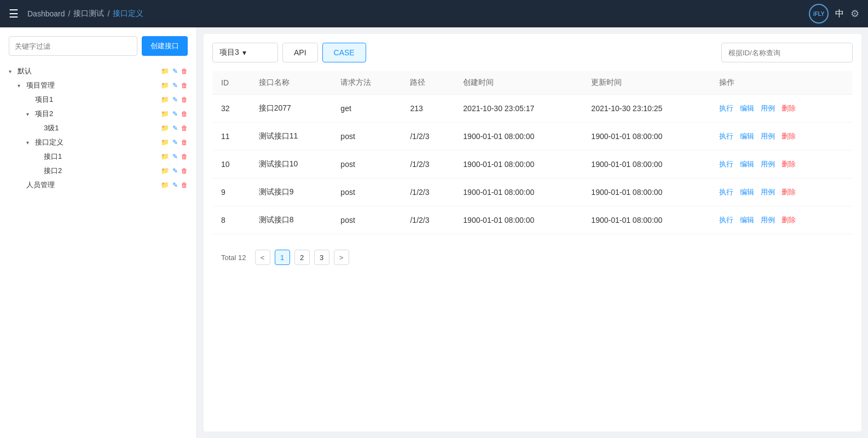 The image size is (868, 438). What do you see at coordinates (92, 85) in the screenshot?
I see `tree-label-project-mgmt: 项目管理` at bounding box center [92, 85].